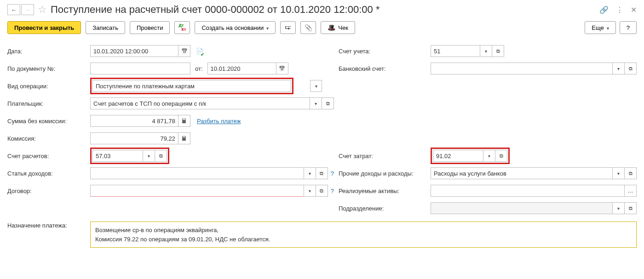  Describe the element at coordinates (458, 156) in the screenshot. I see `cost-account-input: 91.02` at that location.